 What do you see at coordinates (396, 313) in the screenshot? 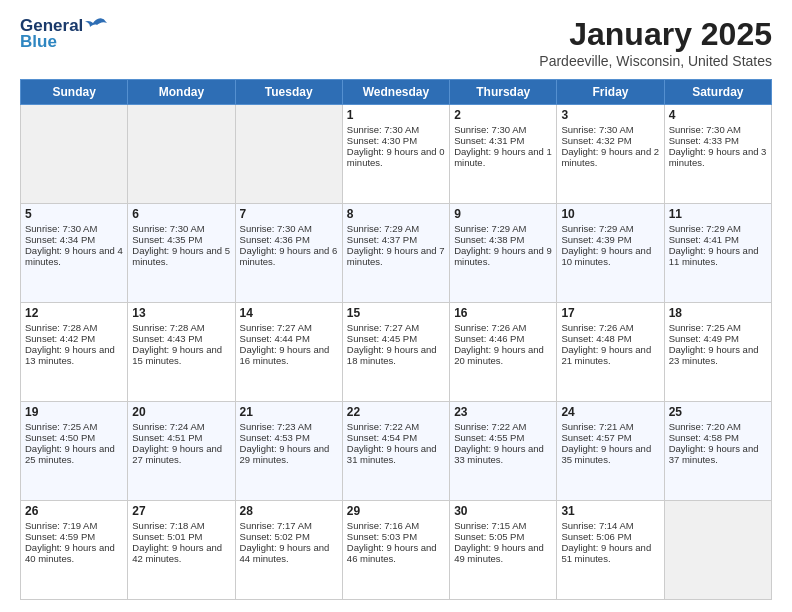
I see `day-number: 15` at bounding box center [396, 313].